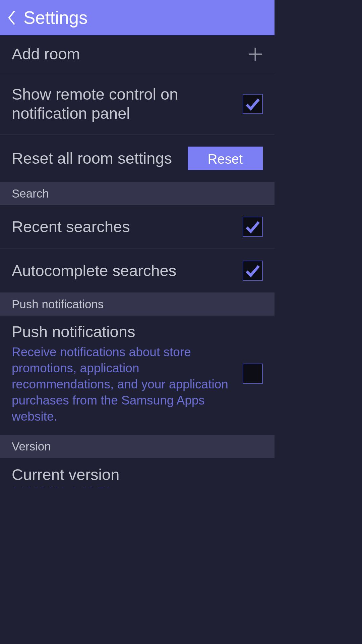 This screenshot has height=644, width=362. What do you see at coordinates (127, 271) in the screenshot?
I see `autocomplete-label: Autocomplete searches` at bounding box center [127, 271].